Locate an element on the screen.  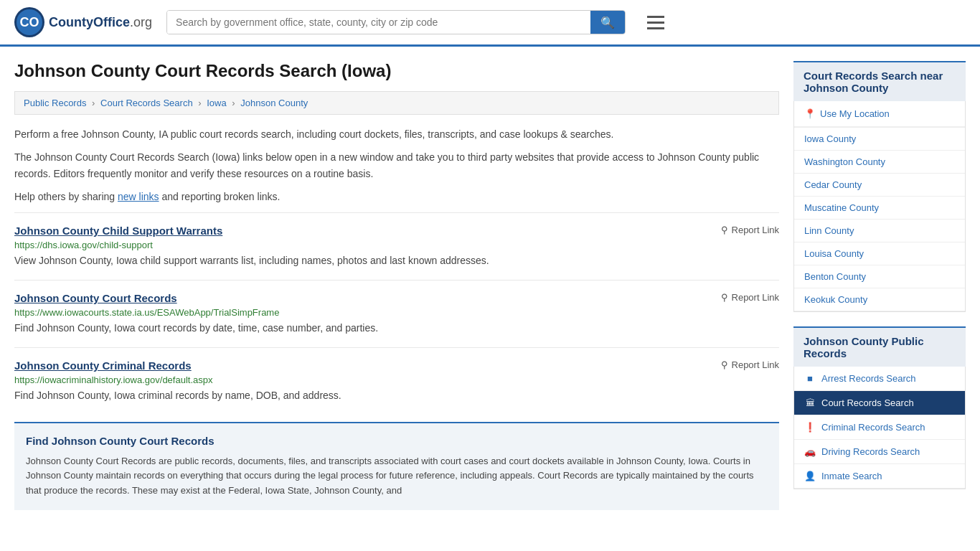
pub-rec-court: 🏛 Court Records Search is located at coordinates (880, 403).